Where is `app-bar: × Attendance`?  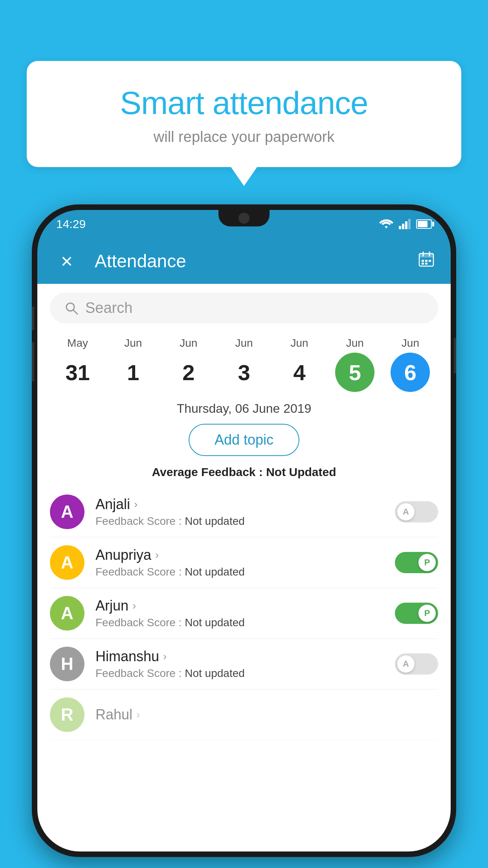
app-bar: × Attendance is located at coordinates (244, 261).